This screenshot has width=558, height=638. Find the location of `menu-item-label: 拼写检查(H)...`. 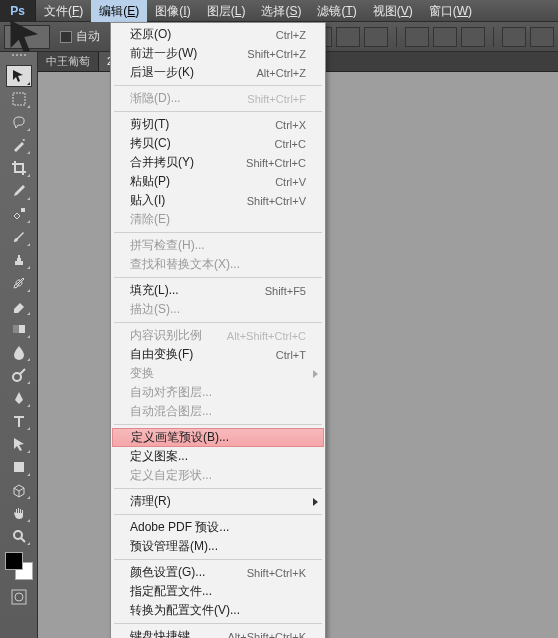

menu-item-label: 拼写检查(H)... is located at coordinates (218, 246).